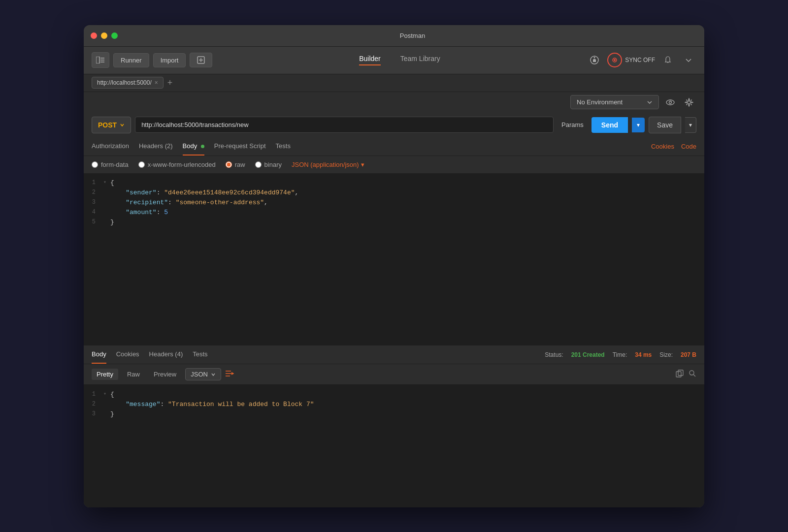 This screenshot has height=532, width=788. I want to click on response-status-bar: Status: 201 Created Time: 34 ms Size: 20…, so click(621, 355).